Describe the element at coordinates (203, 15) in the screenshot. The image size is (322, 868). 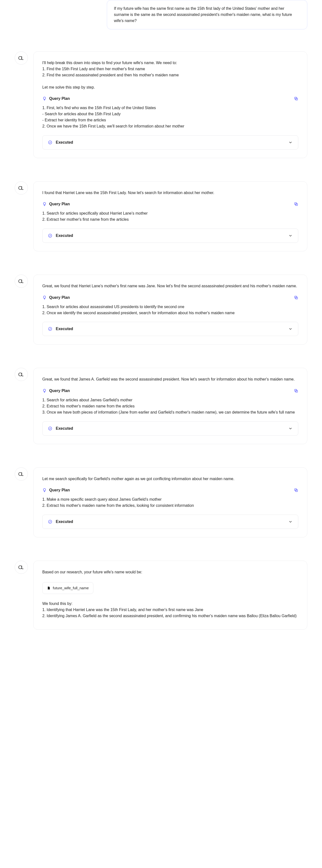
I see `user-message-text: If my future wife has the same first nam…` at that location.